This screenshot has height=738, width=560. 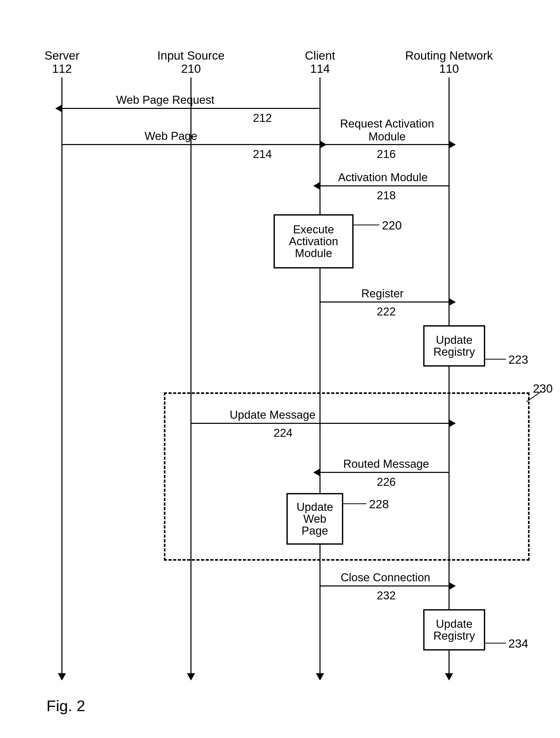 What do you see at coordinates (66, 706) in the screenshot?
I see `figure-caption: Fig. 2` at bounding box center [66, 706].